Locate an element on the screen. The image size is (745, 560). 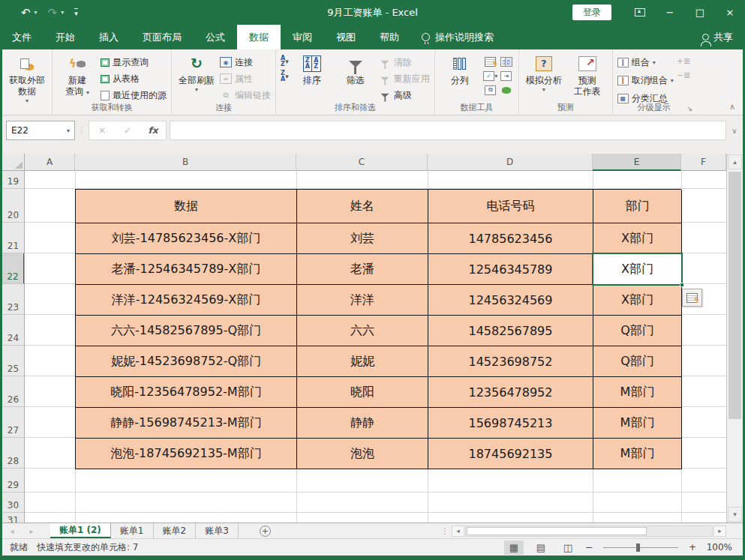
table-cell-c23: 洋洋 is located at coordinates (363, 300).